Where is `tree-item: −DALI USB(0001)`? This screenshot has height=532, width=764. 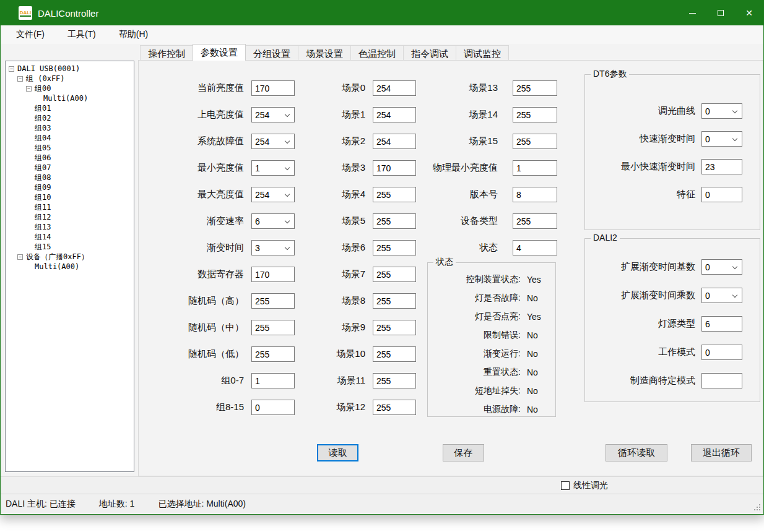 tree-item: −DALI USB(0001) is located at coordinates (69, 69).